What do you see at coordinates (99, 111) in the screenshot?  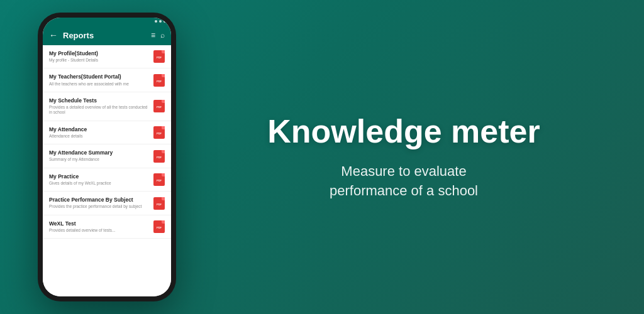 I see `list-item-desc: Provides a detailed overview of all the …` at bounding box center [99, 111].